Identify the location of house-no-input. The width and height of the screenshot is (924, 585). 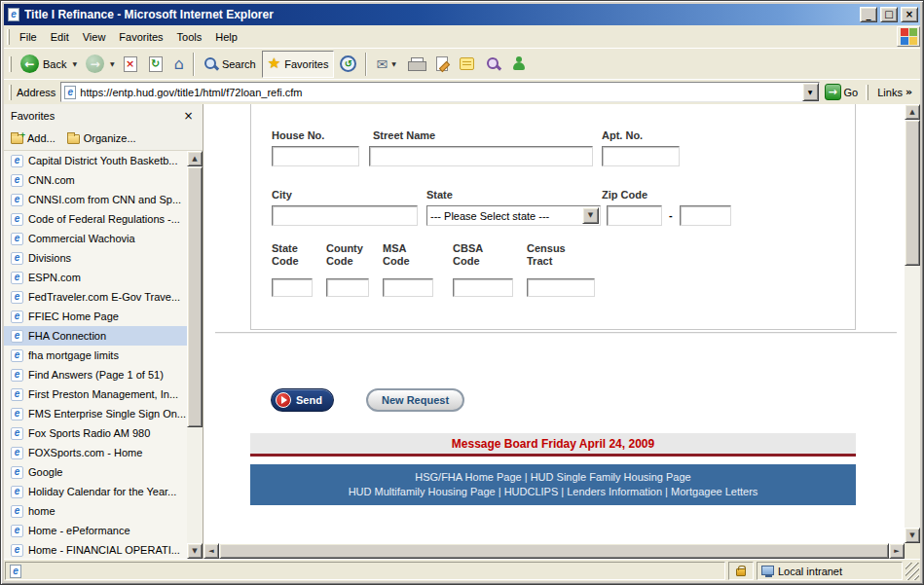
(315, 156).